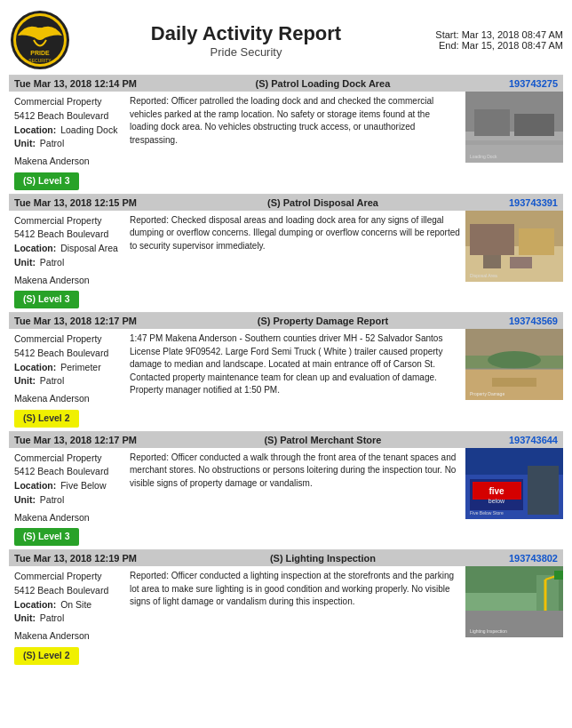 The height and width of the screenshot is (728, 572). What do you see at coordinates (67, 368) in the screenshot?
I see `location-line: Location: Perimeter` at bounding box center [67, 368].